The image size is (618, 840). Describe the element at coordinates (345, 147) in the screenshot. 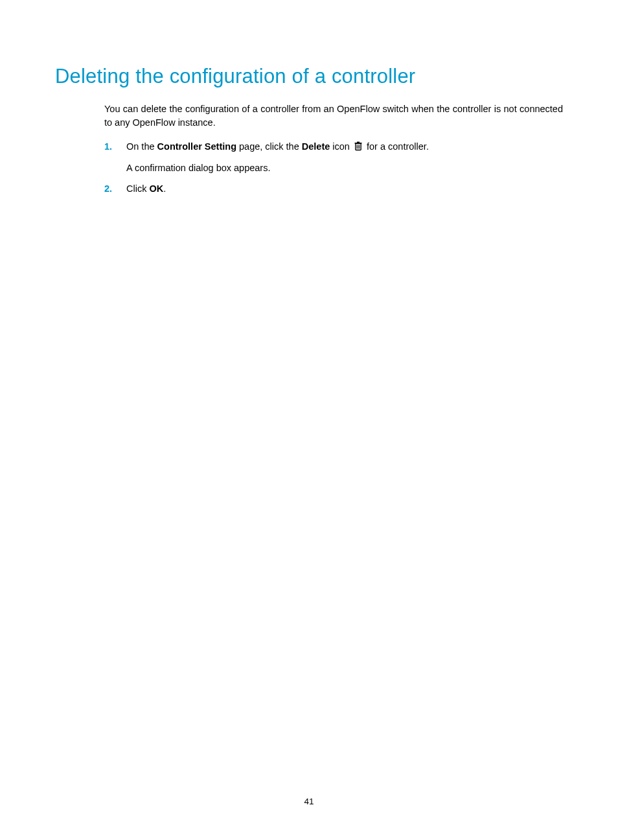

I see `step-text-line: On the Controller Setting page, click th…` at that location.